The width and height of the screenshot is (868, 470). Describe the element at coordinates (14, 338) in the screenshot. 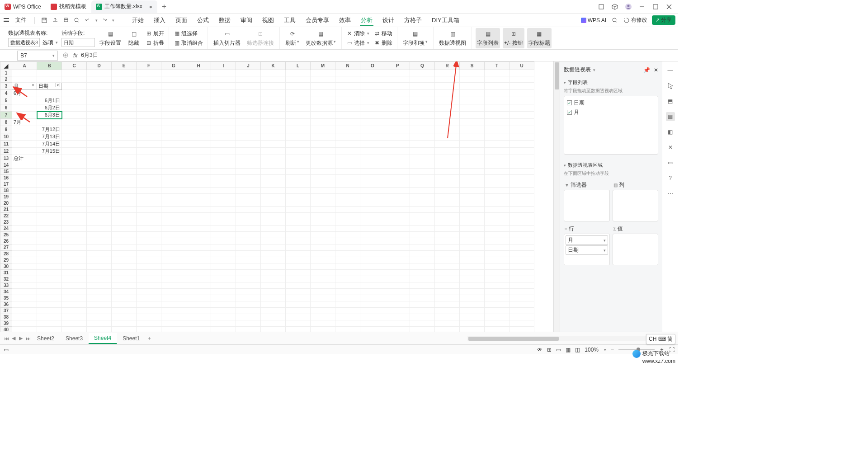

I see `prev-sheet-icon: ◀` at that location.